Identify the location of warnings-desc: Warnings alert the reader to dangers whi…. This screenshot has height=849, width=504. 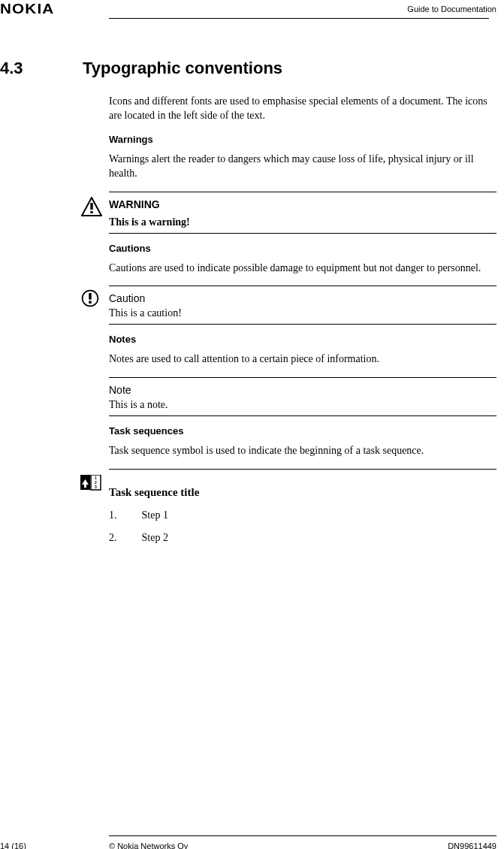
(303, 167).